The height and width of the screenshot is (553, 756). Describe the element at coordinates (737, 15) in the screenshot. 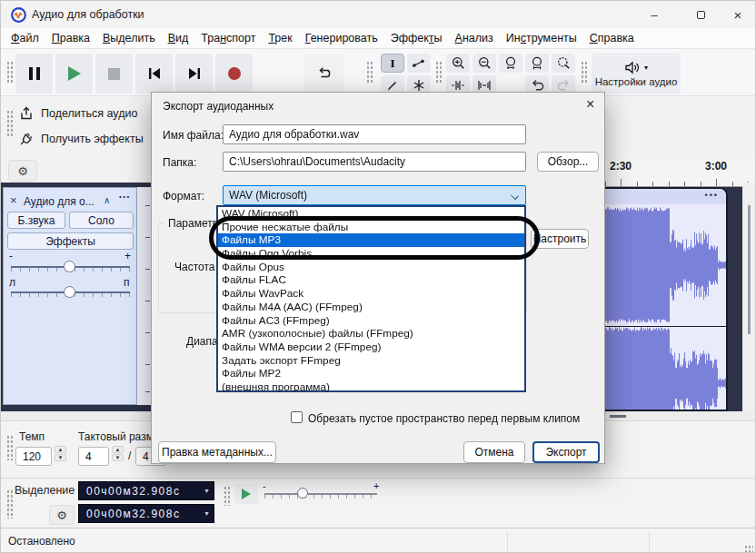

I see `close-button: ×` at that location.